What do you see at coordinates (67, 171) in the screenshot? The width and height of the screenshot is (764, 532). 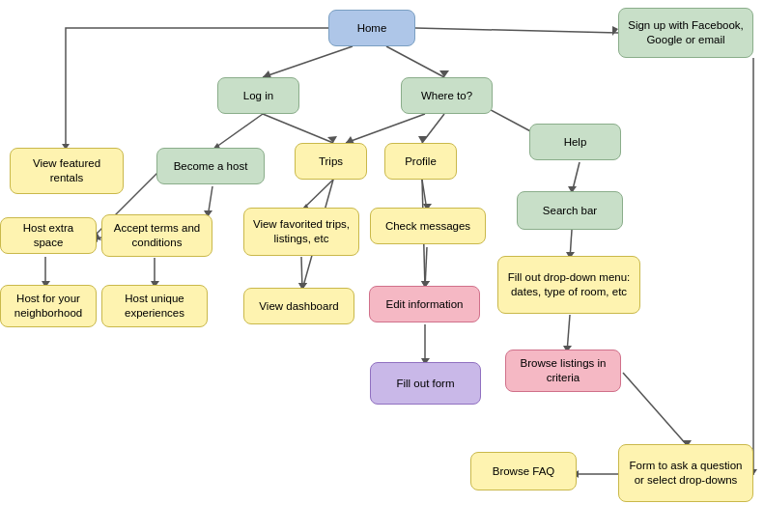 I see `featured-node: View featured rentals` at bounding box center [67, 171].